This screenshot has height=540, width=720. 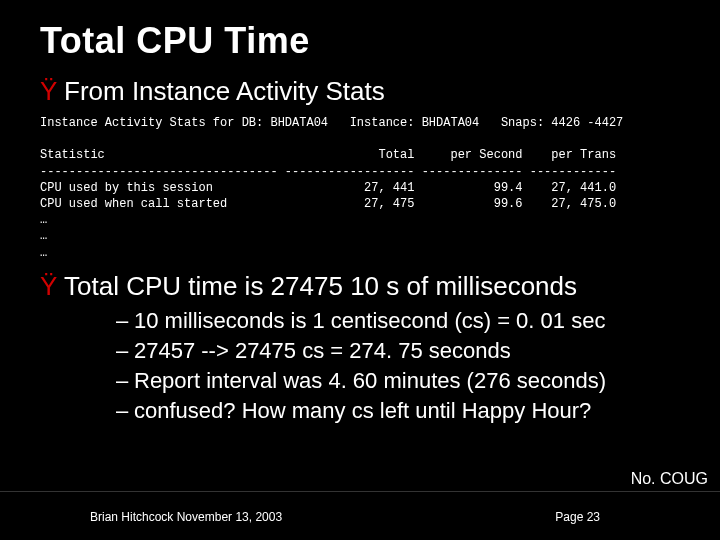 What do you see at coordinates (328, 155) in the screenshot?
I see `stats-columns: Statistic Total per Second per Trans` at bounding box center [328, 155].